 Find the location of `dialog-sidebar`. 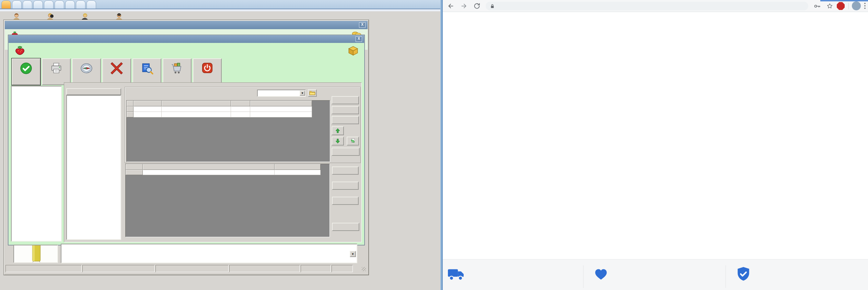

dialog-sidebar is located at coordinates (36, 164).